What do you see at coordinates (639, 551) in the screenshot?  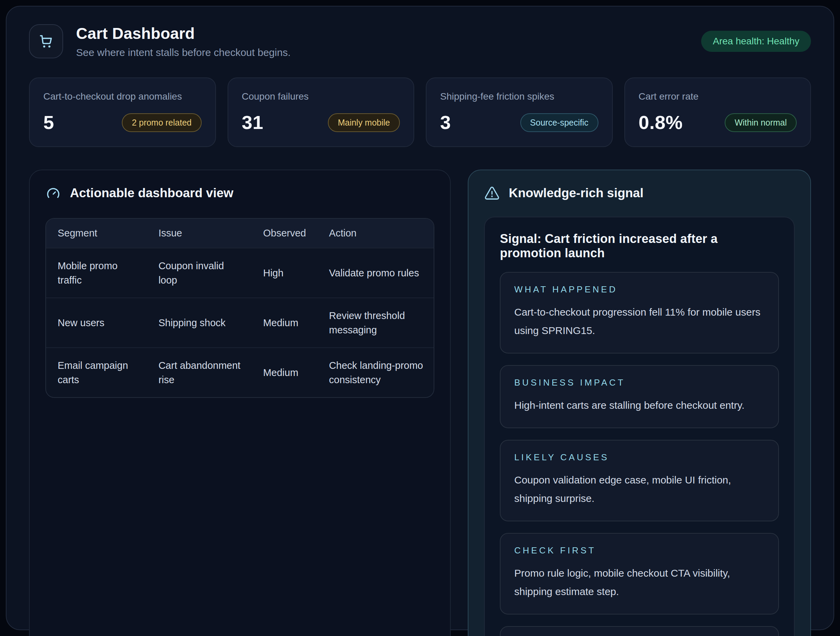 I see `section-label: CHECK FIRST` at bounding box center [639, 551].